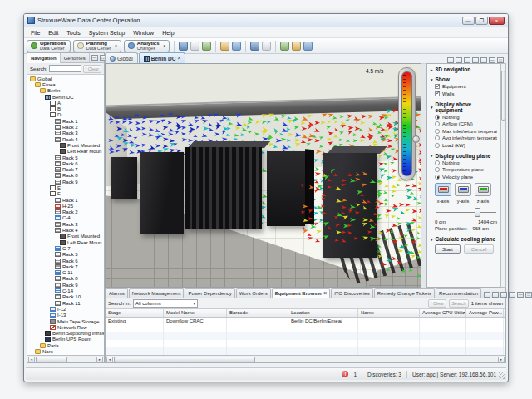  Describe the element at coordinates (66, 115) in the screenshot. I see `tree-item-d: D` at that location.